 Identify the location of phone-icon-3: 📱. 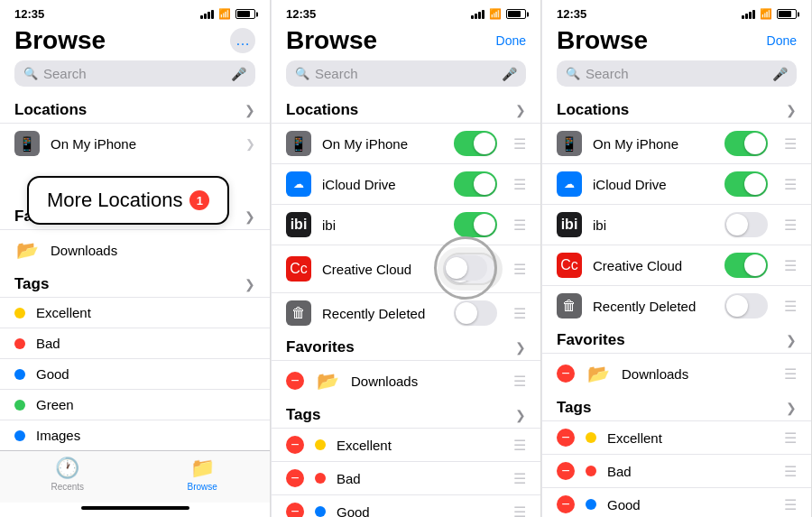
(569, 143).